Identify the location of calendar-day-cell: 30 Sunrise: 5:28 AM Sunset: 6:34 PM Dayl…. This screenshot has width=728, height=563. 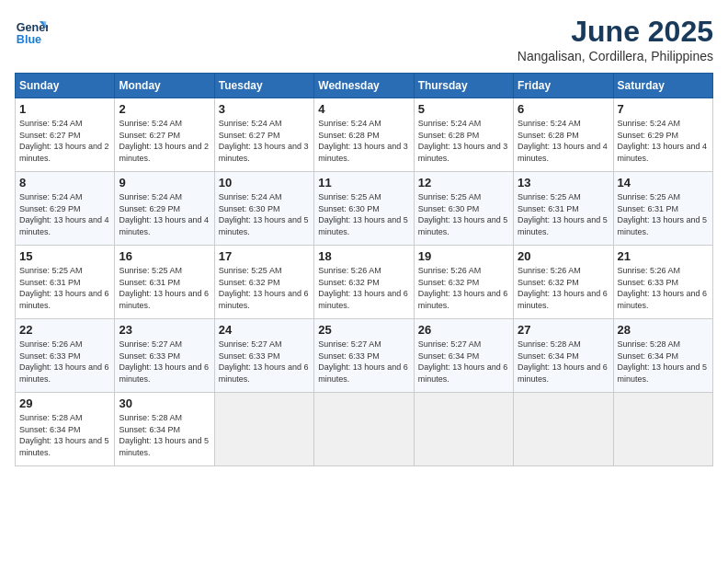
(165, 430).